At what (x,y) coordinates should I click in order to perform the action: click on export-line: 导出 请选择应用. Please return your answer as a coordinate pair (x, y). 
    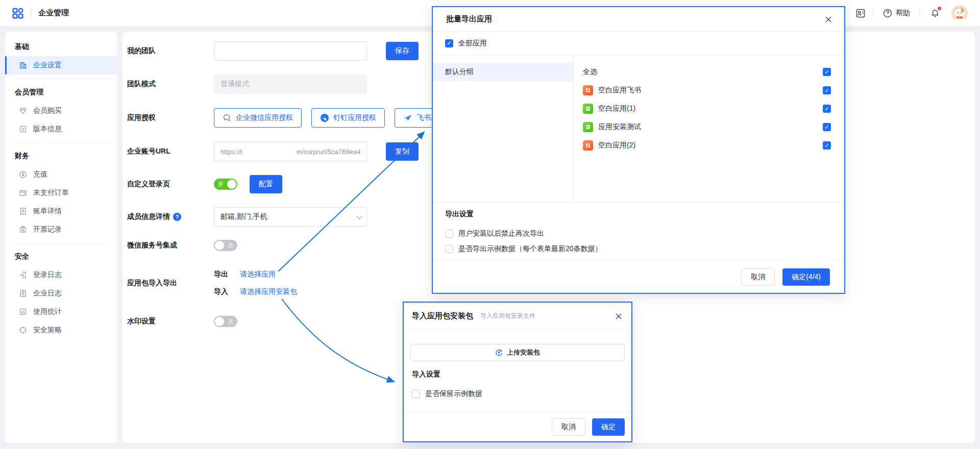
    Looking at the image, I should click on (255, 275).